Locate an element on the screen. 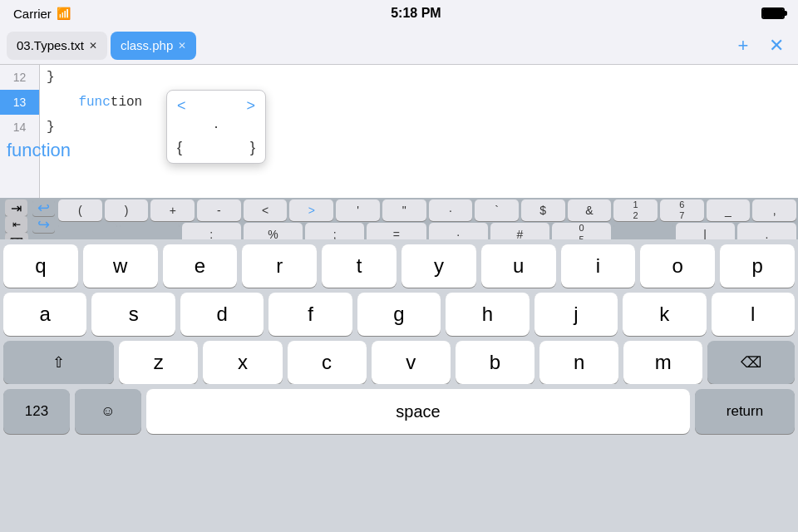  status-bar: Carrier 📶 5:18 PM is located at coordinates (399, 13).